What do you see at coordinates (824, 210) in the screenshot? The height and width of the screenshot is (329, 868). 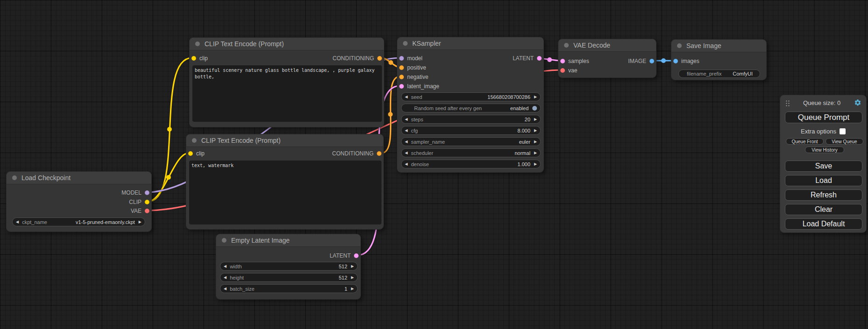 I see `clear-button: Clear` at bounding box center [824, 210].